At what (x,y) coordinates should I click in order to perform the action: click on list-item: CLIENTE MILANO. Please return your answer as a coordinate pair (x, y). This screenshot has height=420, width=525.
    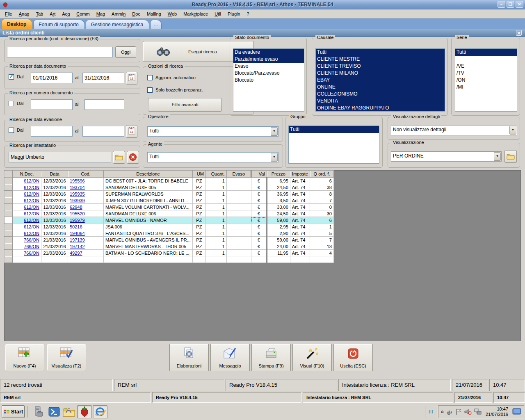
    Looking at the image, I should click on (380, 73).